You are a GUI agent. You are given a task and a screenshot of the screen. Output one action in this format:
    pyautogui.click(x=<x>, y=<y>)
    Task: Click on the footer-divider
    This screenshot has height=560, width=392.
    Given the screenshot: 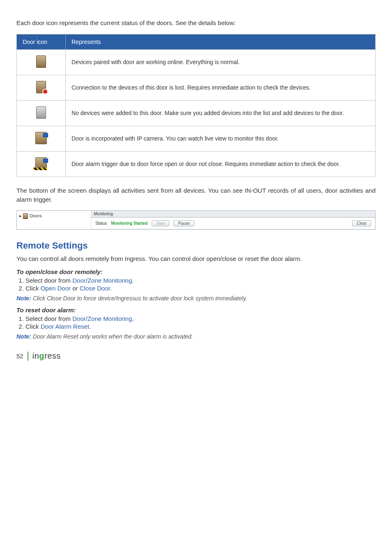 What is the action you would take?
    pyautogui.click(x=28, y=356)
    